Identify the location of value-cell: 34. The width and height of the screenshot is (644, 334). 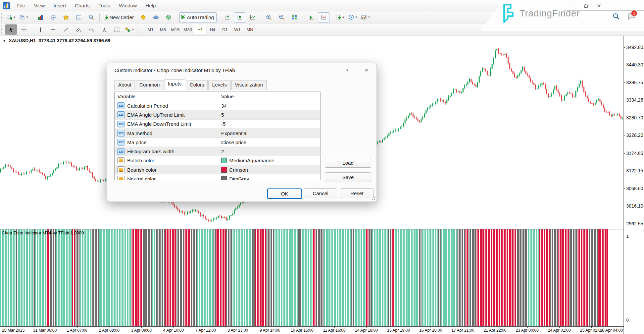
(269, 106).